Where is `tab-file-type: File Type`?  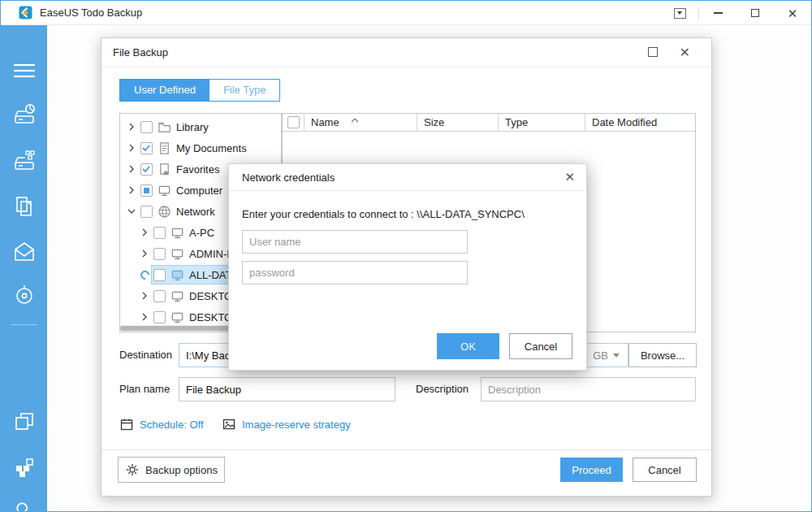 tab-file-type: File Type is located at coordinates (245, 90).